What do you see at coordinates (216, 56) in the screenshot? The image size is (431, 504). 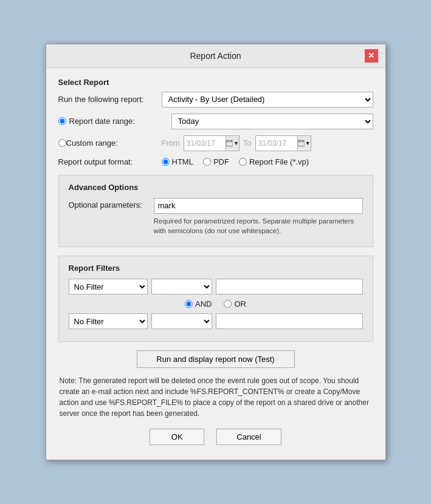 I see `dialog-title: Report Action` at bounding box center [216, 56].